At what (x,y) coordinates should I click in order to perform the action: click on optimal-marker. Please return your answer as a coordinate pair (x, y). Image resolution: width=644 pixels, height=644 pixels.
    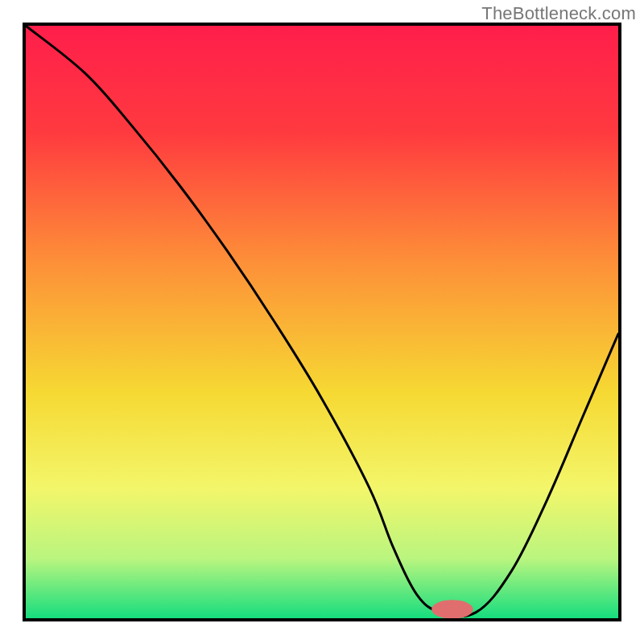
    Looking at the image, I should click on (452, 609).